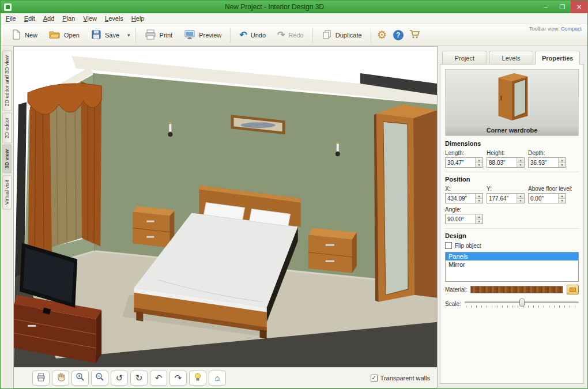 Image resolution: width=588 pixels, height=389 pixels. I want to click on menu-bar: File Edit Add Plan View Levels Help, so click(294, 18).